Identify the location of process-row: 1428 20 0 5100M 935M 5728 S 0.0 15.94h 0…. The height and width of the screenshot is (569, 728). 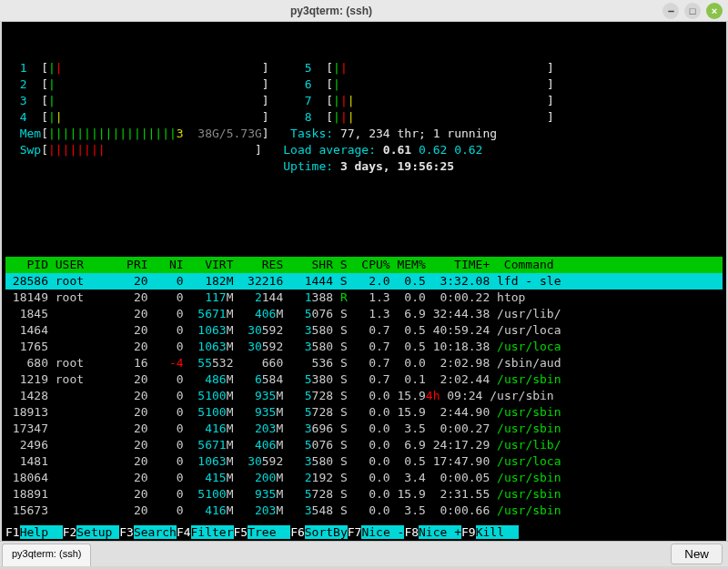
(364, 396).